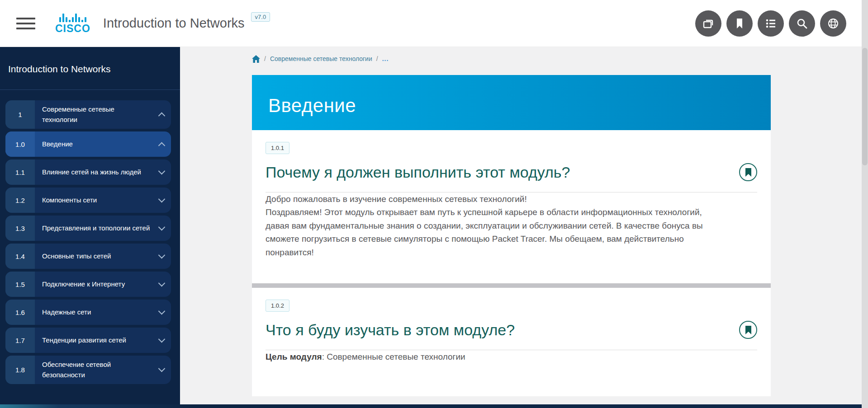 This screenshot has width=868, height=408. I want to click on sidebar-item-1-6: 1.6 Надежные сети, so click(88, 312).